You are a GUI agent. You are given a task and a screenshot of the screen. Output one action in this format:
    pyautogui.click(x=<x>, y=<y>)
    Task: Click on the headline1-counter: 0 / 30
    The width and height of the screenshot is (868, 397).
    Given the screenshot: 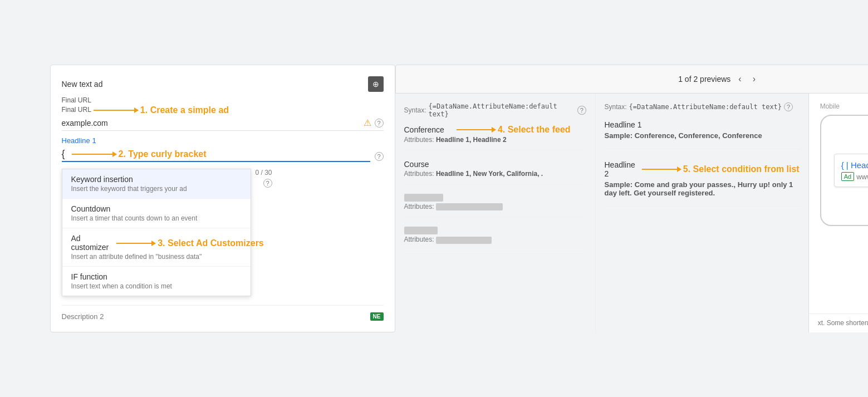 What is the action you would take?
    pyautogui.click(x=264, y=173)
    